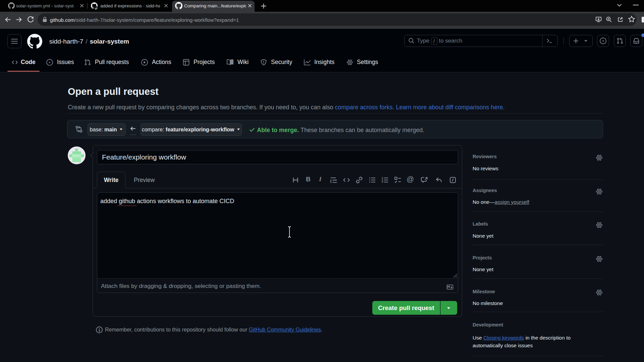 This screenshot has width=644, height=362. What do you see at coordinates (382, 182) in the screenshot?
I see `svg-text: 3` at bounding box center [382, 182].